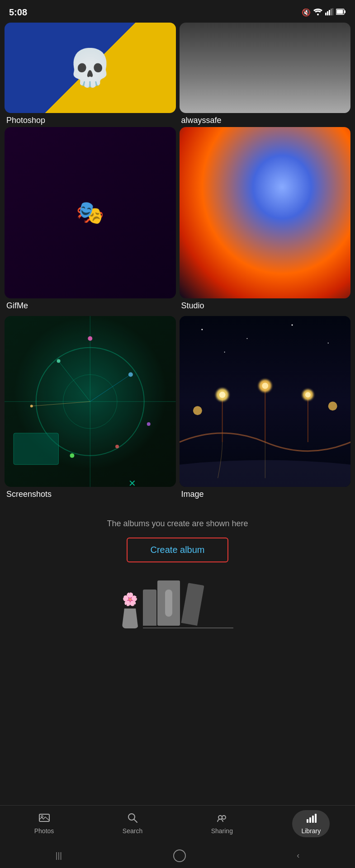 The height and width of the screenshot is (868, 355). I want to click on album-label-photoshop: Photoshop, so click(90, 120).